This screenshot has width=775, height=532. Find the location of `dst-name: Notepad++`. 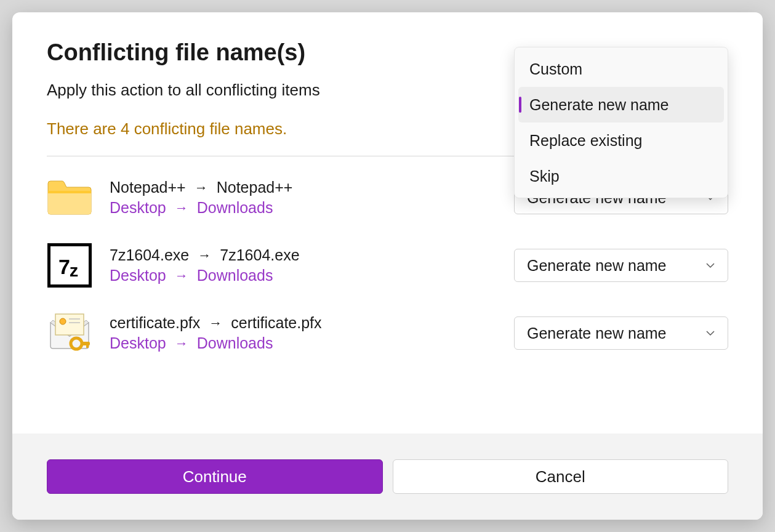

dst-name: Notepad++ is located at coordinates (255, 187).